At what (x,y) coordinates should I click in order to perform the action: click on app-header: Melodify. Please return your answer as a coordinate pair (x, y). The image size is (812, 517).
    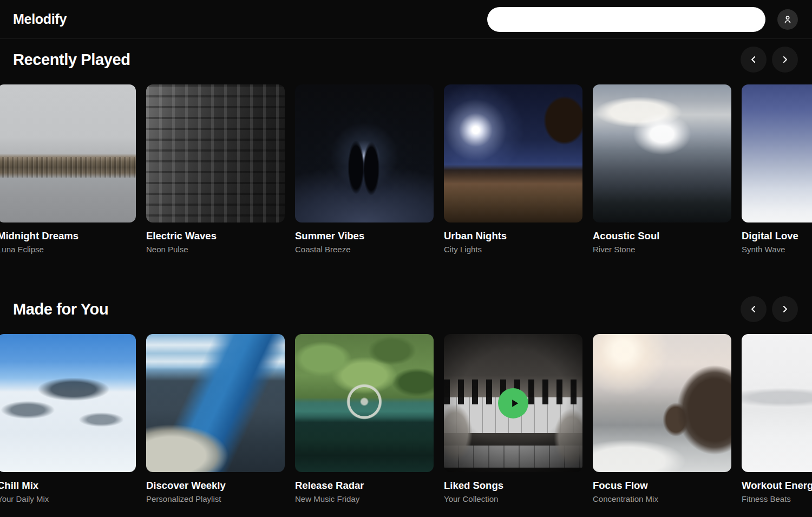
    Looking at the image, I should click on (406, 19).